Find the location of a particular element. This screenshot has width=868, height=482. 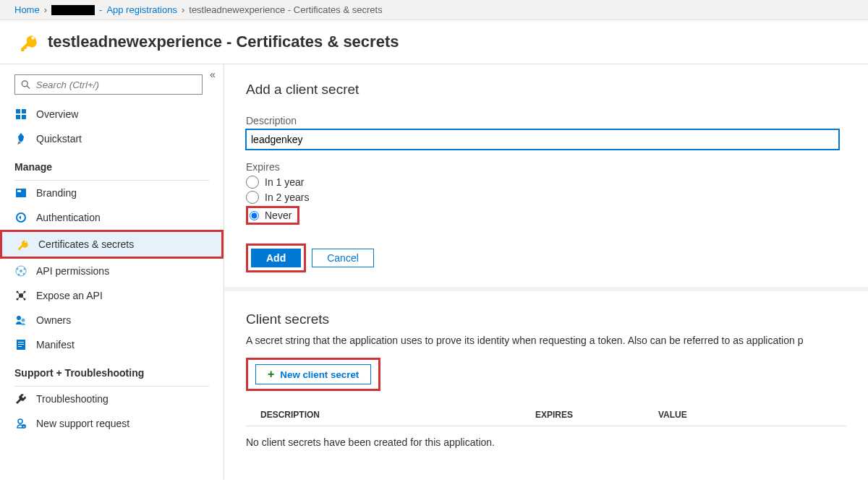

section-heading-support: Support + Troubleshooting is located at coordinates (111, 370).